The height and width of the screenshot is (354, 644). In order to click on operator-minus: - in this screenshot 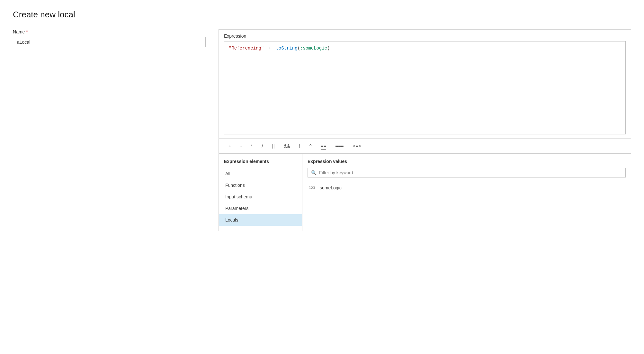, I will do `click(241, 146)`.